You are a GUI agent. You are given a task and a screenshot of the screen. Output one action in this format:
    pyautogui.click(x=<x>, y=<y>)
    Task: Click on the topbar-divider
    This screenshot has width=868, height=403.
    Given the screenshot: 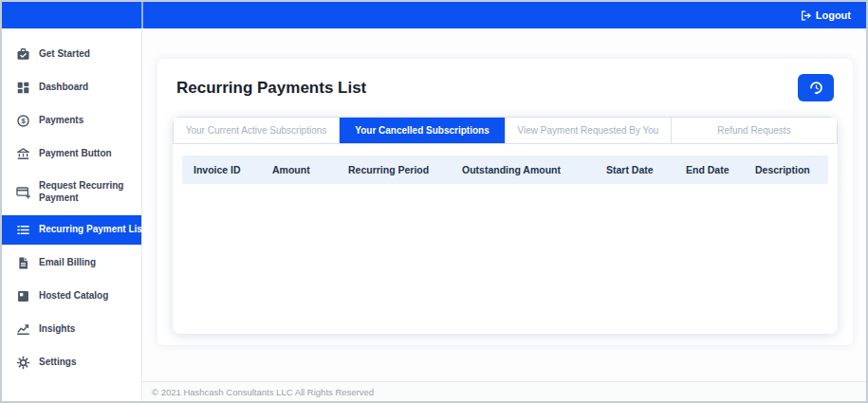 What is the action you would take?
    pyautogui.click(x=142, y=15)
    